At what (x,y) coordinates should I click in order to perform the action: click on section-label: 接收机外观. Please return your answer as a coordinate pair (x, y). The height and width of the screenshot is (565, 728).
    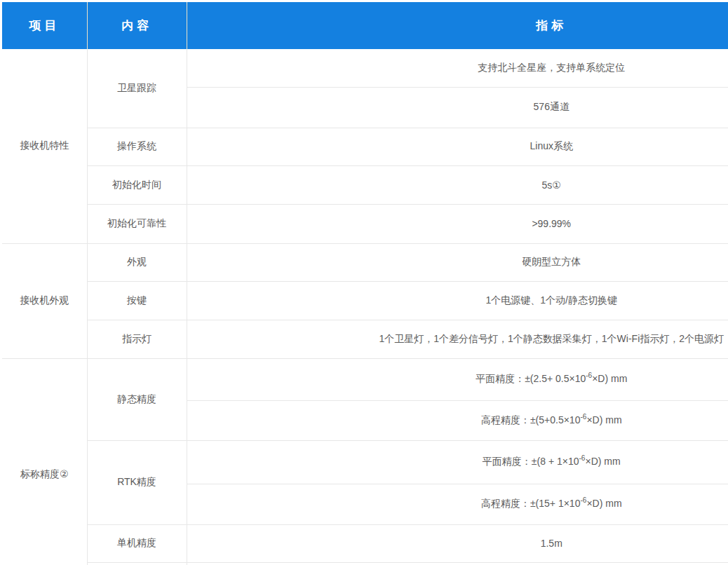
    Looking at the image, I should click on (45, 301).